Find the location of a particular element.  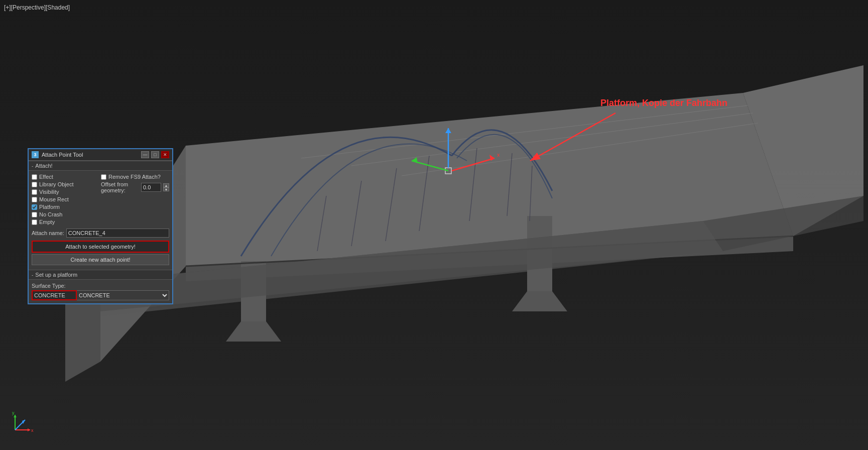

left-checkboxes: Effect Library Object Visibility Mouse R… is located at coordinates (66, 200).